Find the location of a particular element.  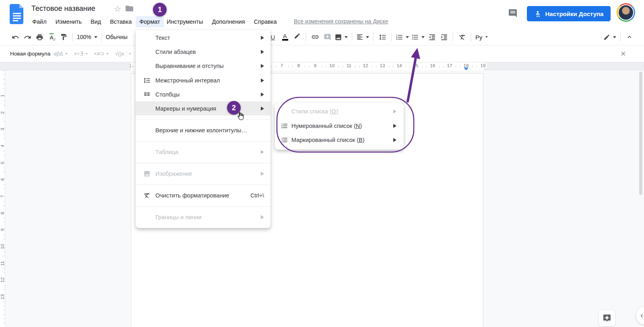

ruler-number: 4 is located at coordinates (2, 146).